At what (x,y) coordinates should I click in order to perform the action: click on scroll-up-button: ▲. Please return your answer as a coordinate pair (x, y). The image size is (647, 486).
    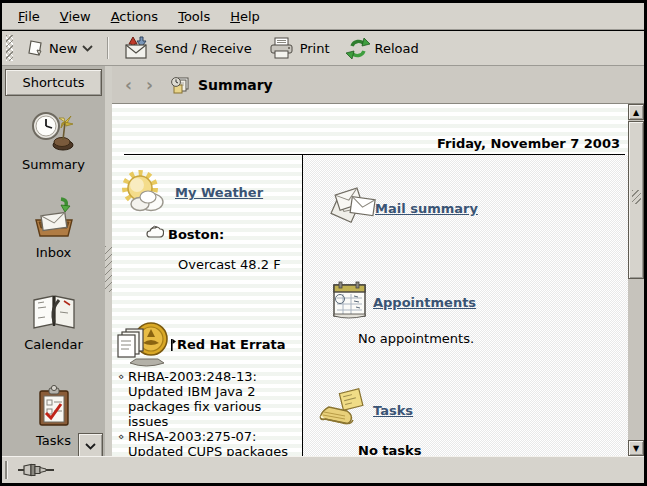
    Looking at the image, I should click on (636, 112).